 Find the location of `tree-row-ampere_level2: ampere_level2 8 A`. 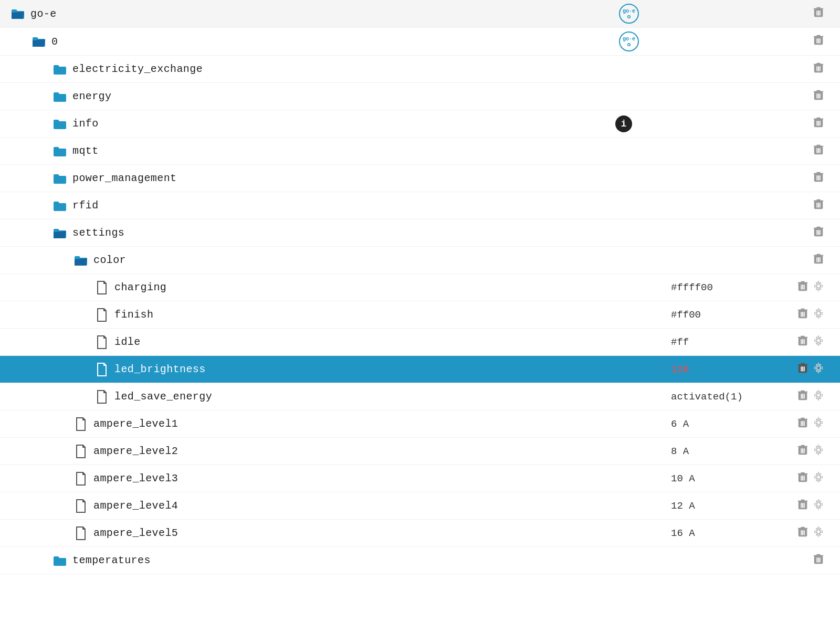

tree-row-ampere_level2: ampere_level2 8 A is located at coordinates (420, 451).